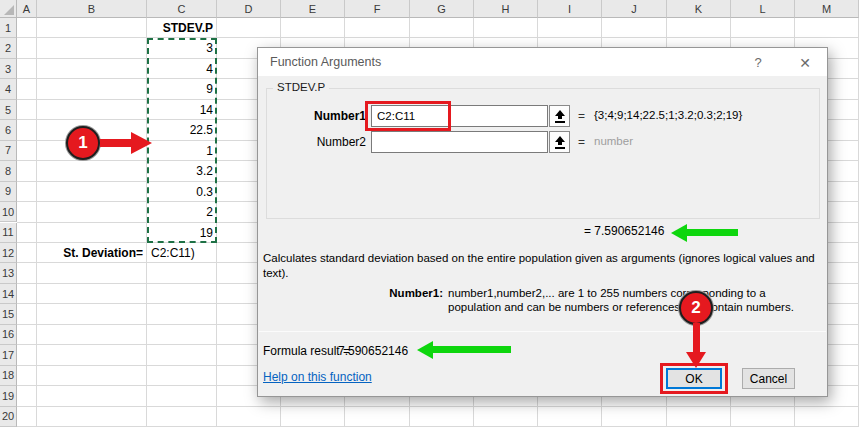 This screenshot has width=859, height=427. What do you see at coordinates (8, 110) in the screenshot?
I see `row-header-5: 5` at bounding box center [8, 110].